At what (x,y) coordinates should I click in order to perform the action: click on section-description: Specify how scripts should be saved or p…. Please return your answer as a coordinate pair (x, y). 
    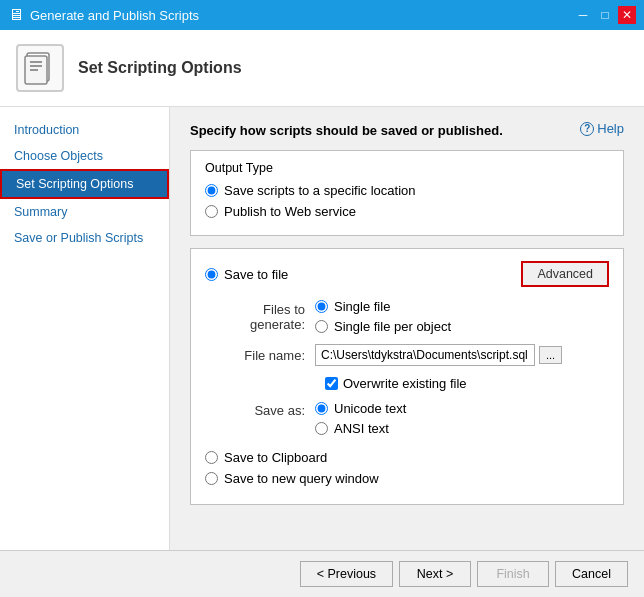
    Looking at the image, I should click on (407, 130).